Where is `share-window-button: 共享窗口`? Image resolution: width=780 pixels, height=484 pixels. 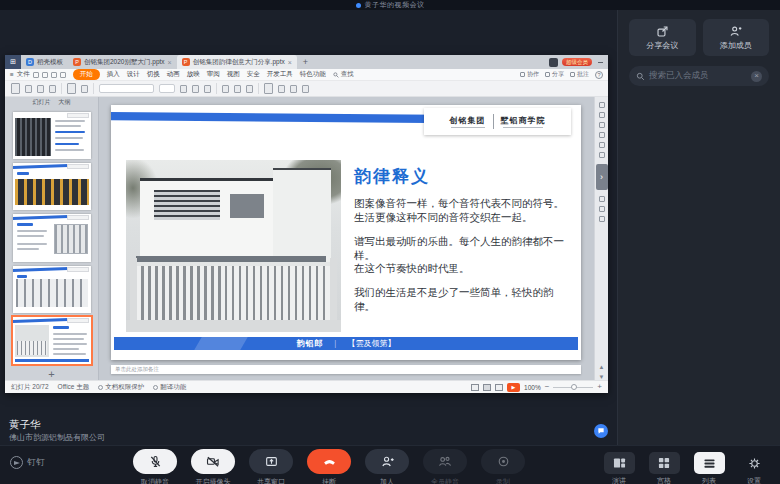
share-window-button: 共享窗口 is located at coordinates (271, 466).